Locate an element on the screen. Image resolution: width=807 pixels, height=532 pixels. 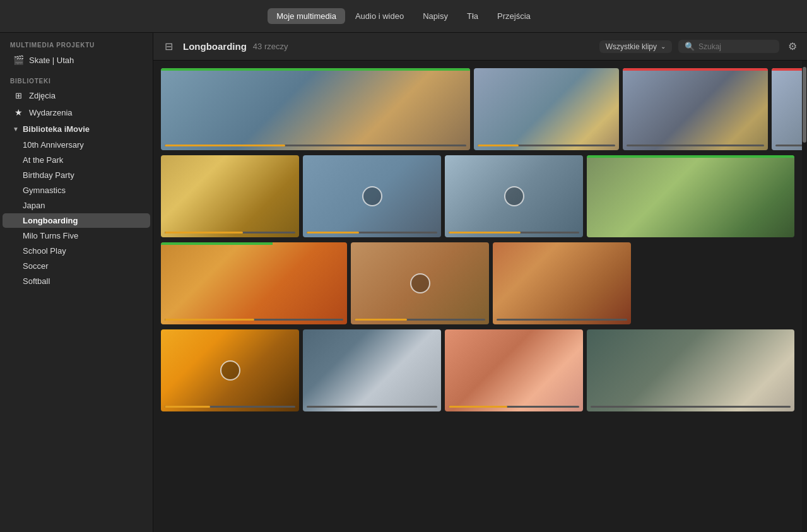
filter-chevron-icon: ⌄ is located at coordinates (663, 47).